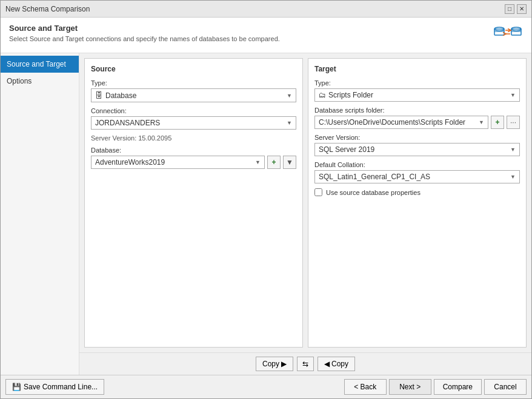  What do you see at coordinates (194, 119) in the screenshot?
I see `source-connection-group: Connection: JORDANSANDERS ▼` at bounding box center [194, 119].